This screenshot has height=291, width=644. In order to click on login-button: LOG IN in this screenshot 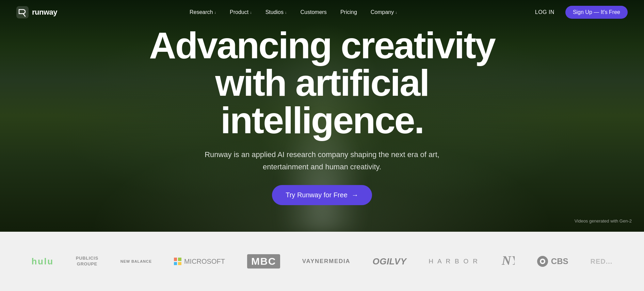, I will do `click(545, 12)`.